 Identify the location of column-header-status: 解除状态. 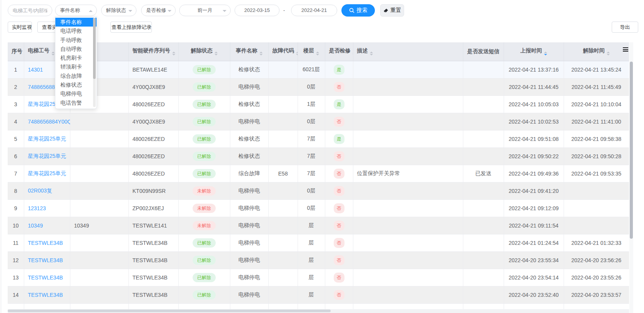
(204, 52).